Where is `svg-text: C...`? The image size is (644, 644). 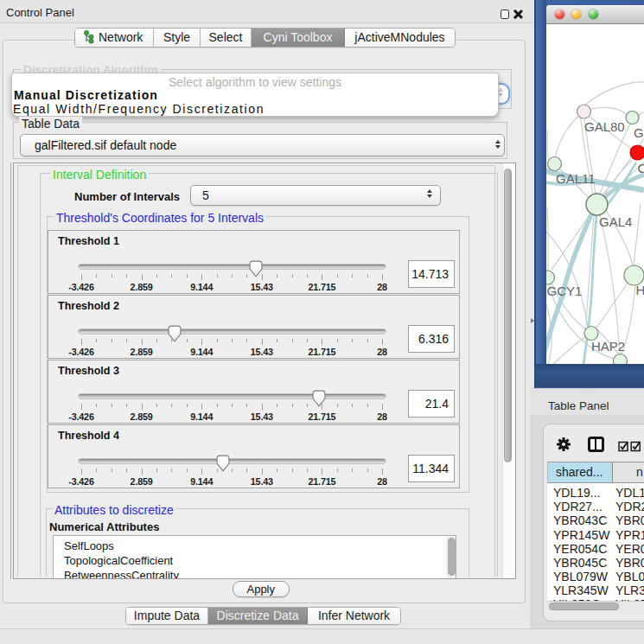 svg-text: C... is located at coordinates (641, 168).